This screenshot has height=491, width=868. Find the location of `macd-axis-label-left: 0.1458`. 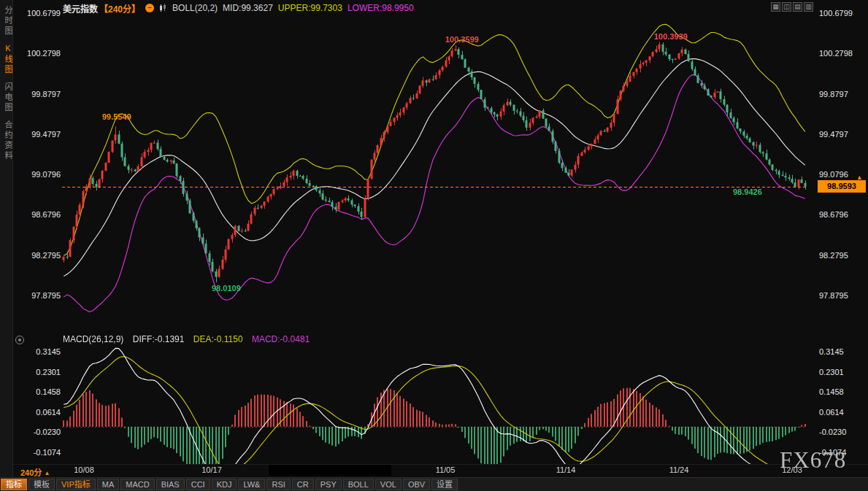

macd-axis-label-left: 0.1458 is located at coordinates (38, 392).